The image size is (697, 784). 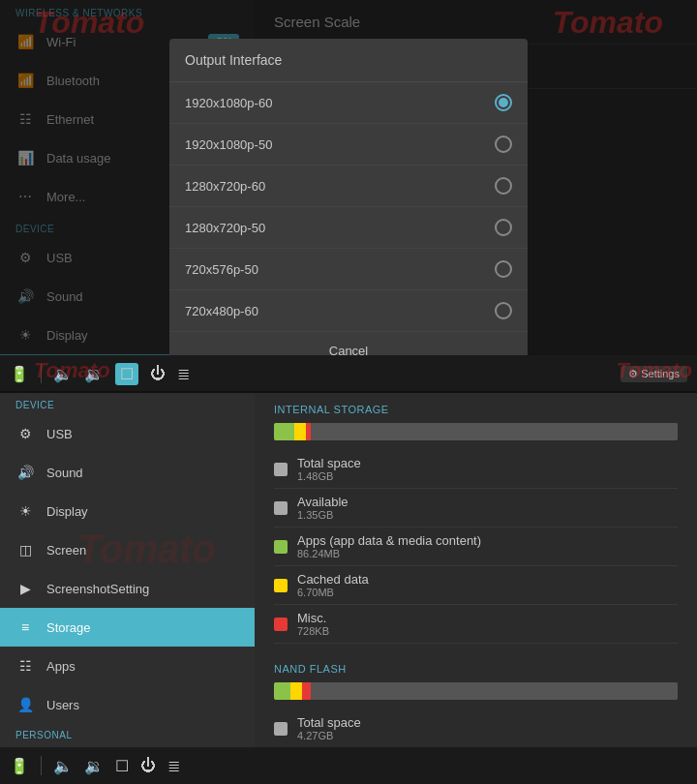 I want to click on section-personal: PERSONAL, so click(x=128, y=734).